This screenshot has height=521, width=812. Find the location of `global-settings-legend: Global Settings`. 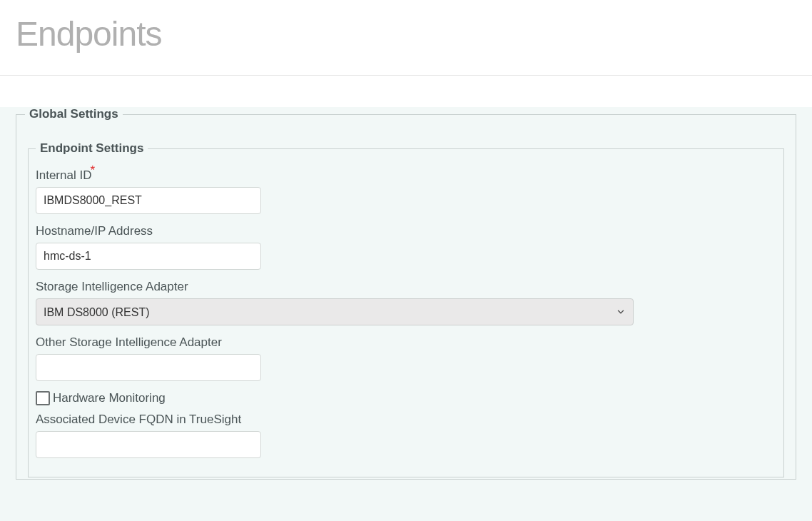

global-settings-legend: Global Settings is located at coordinates (74, 114).